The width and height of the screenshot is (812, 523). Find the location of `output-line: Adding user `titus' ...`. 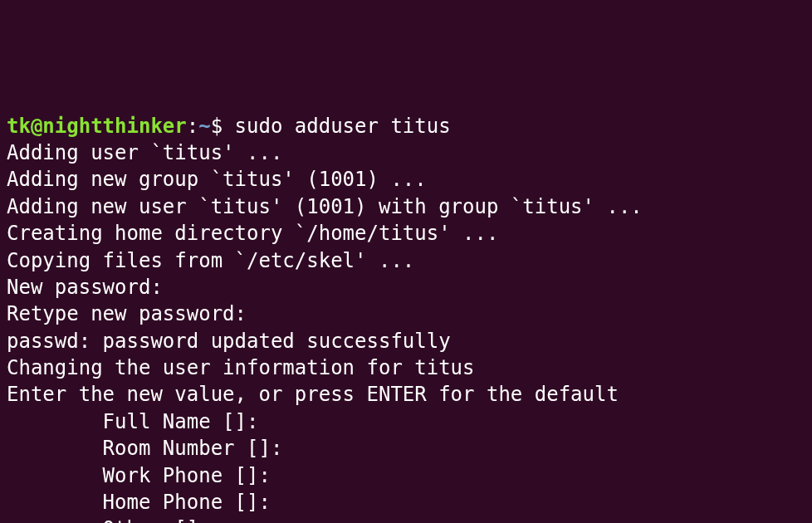

output-line: Adding user `titus' ... is located at coordinates (406, 153).